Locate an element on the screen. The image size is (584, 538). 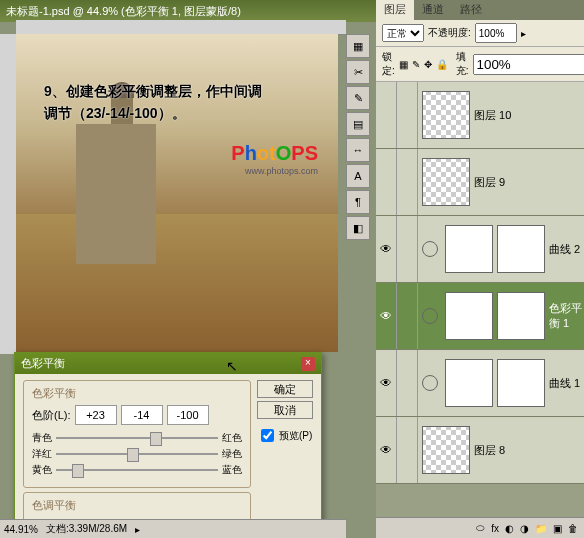
blend-mode-select: 正常 is located at coordinates (403, 33).